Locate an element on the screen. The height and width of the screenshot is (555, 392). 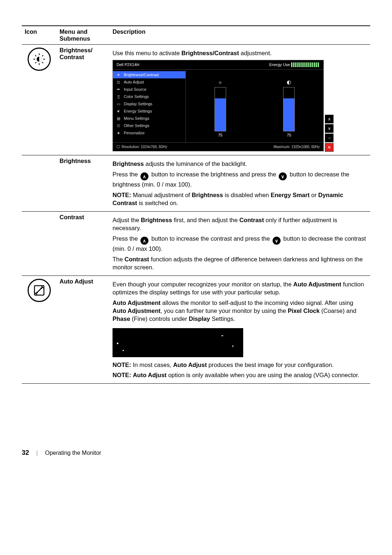
text: adjustment. is located at coordinates (255, 53).